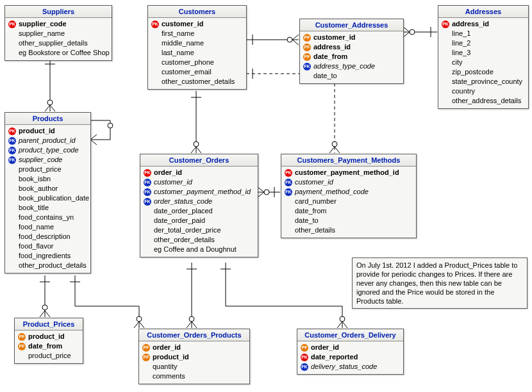  I want to click on field-row: other_supplier_details, so click(58, 44).